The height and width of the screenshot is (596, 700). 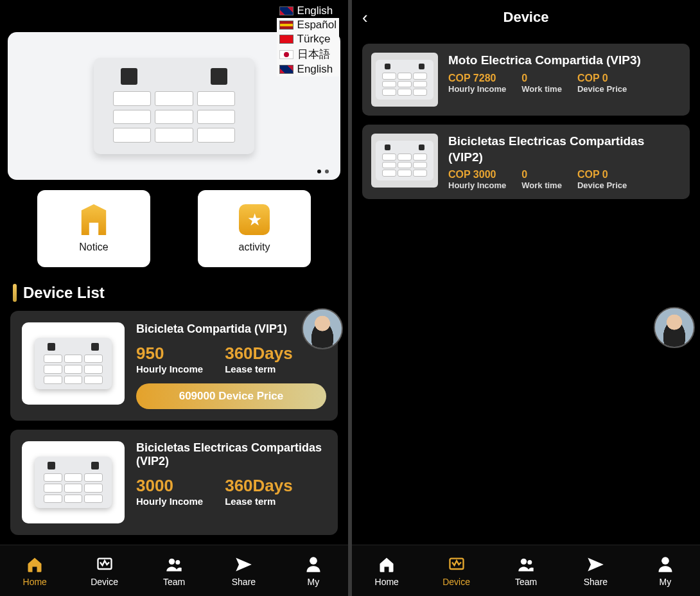 I want to click on device-price-label: Device Price, so click(x=602, y=89).